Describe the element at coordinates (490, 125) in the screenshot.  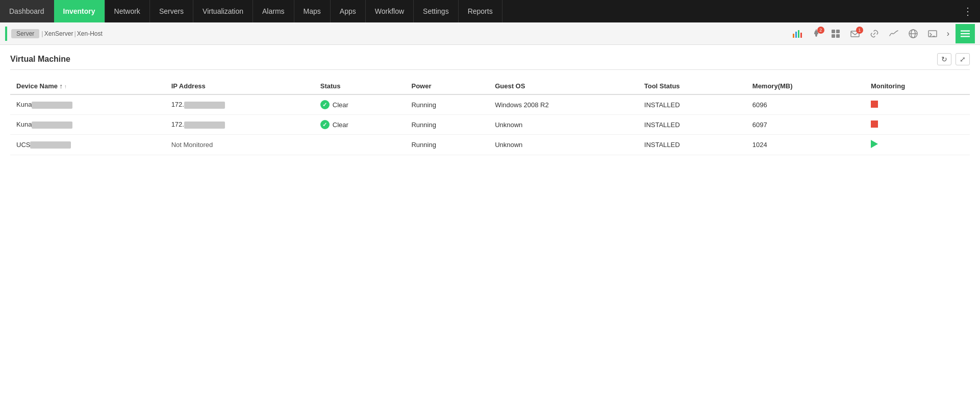
I see `table-row: Kuna 172. ✓ Clear Running Unknown INSTAL…` at that location.